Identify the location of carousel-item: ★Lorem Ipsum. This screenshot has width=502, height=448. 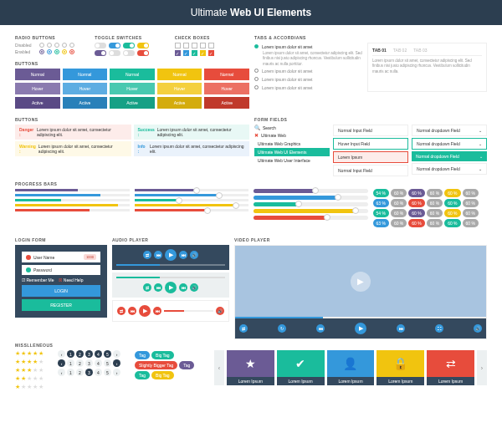
(251, 368).